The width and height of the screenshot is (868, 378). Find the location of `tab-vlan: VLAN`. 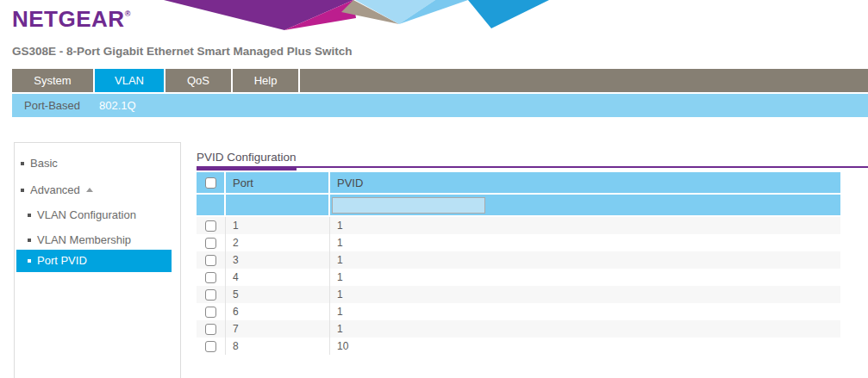

tab-vlan: VLAN is located at coordinates (130, 81).